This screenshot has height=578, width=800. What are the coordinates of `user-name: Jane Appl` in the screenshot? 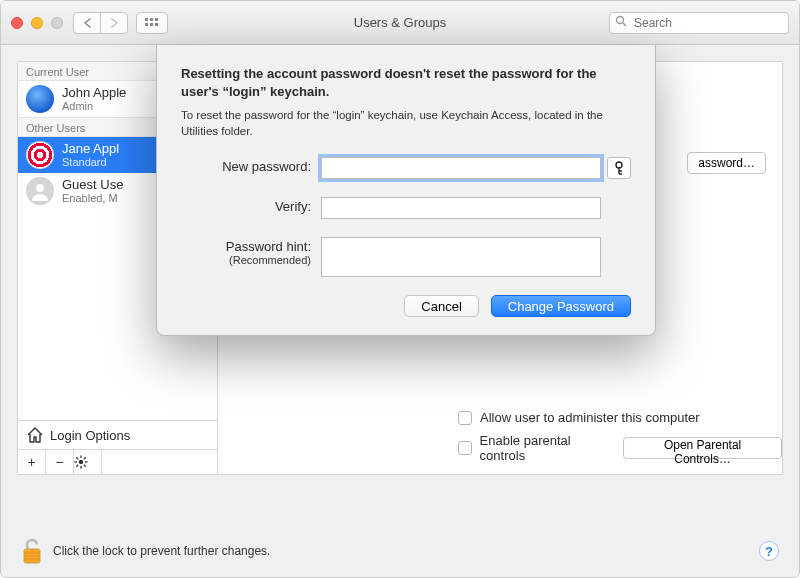 It's located at (90, 149).